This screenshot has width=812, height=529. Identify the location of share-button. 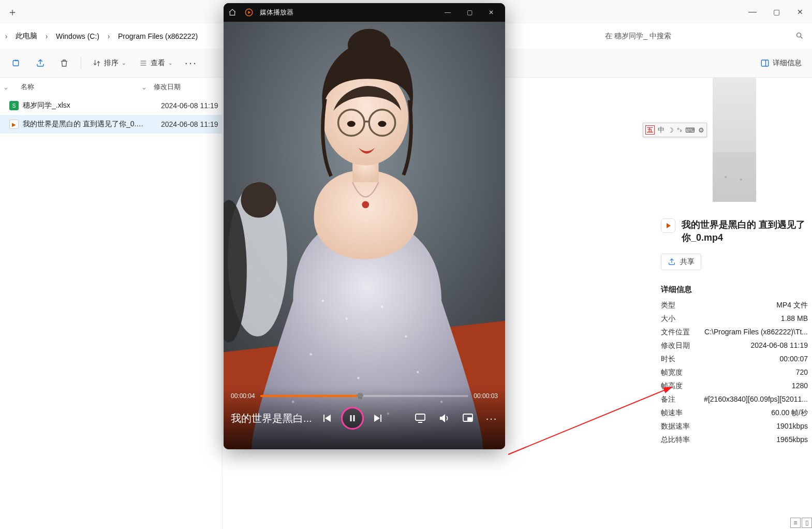
(40, 63).